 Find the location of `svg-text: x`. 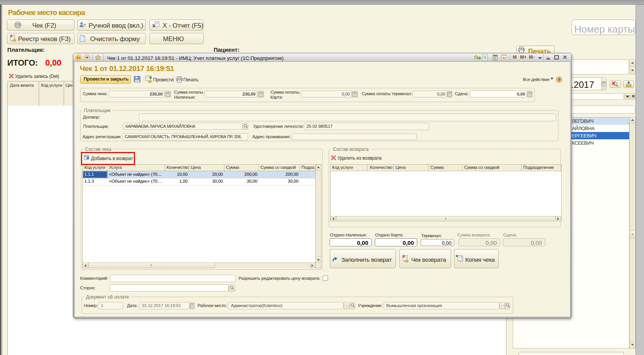

svg-text: x is located at coordinates (154, 25).